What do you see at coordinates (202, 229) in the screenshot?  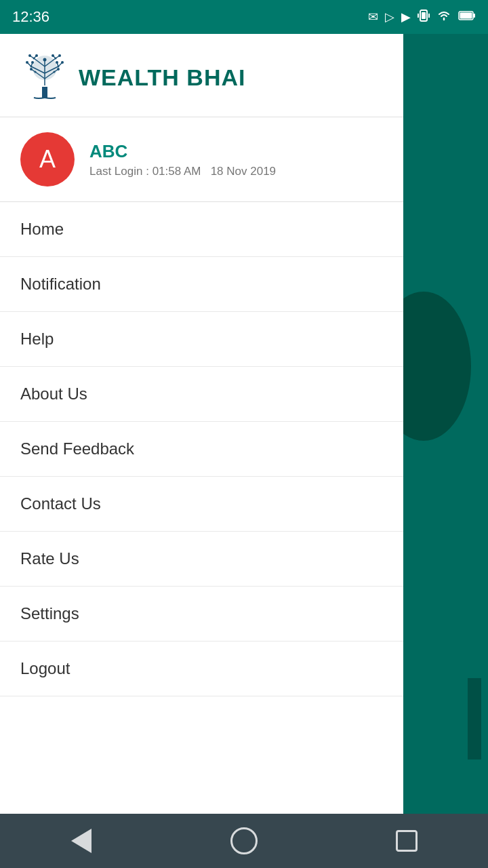 I see `menu-item-home: Home` at bounding box center [202, 229].